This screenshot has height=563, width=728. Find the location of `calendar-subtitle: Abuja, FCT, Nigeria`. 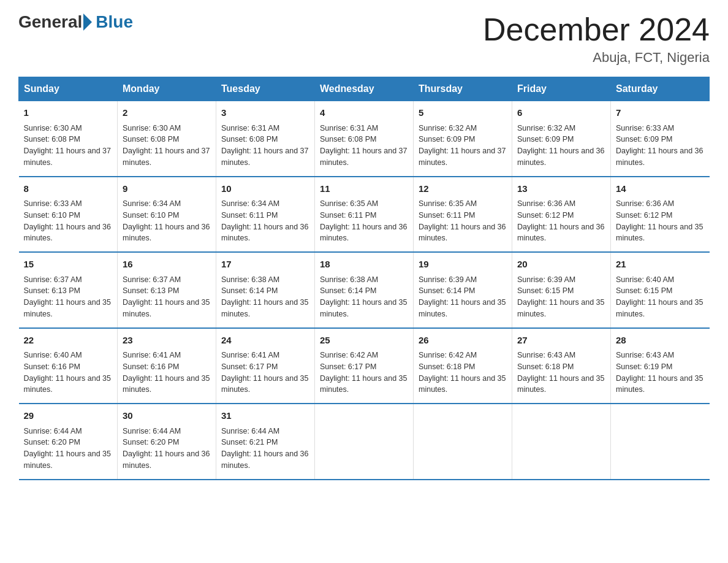

calendar-subtitle: Abuja, FCT, Nigeria is located at coordinates (596, 58).